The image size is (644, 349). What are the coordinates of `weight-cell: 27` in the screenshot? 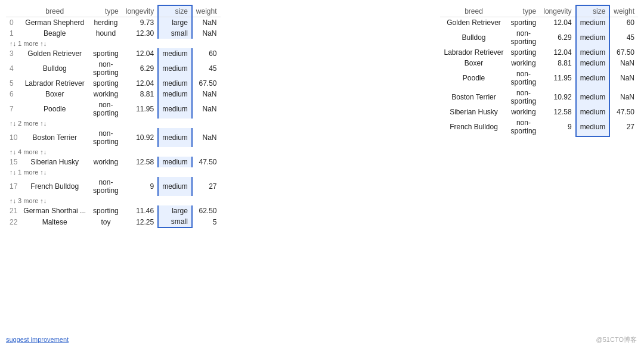 It's located at (206, 186).